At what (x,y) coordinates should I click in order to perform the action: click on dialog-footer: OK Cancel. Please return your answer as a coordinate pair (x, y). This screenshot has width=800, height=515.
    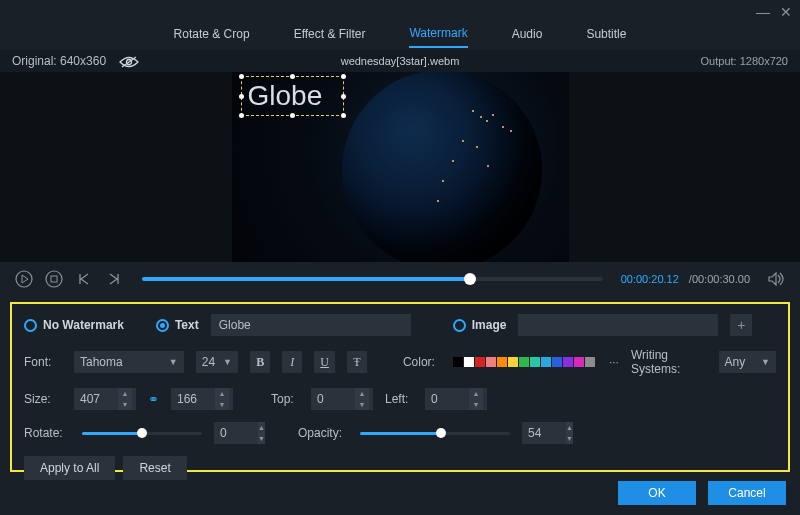
    Looking at the image, I should click on (702, 493).